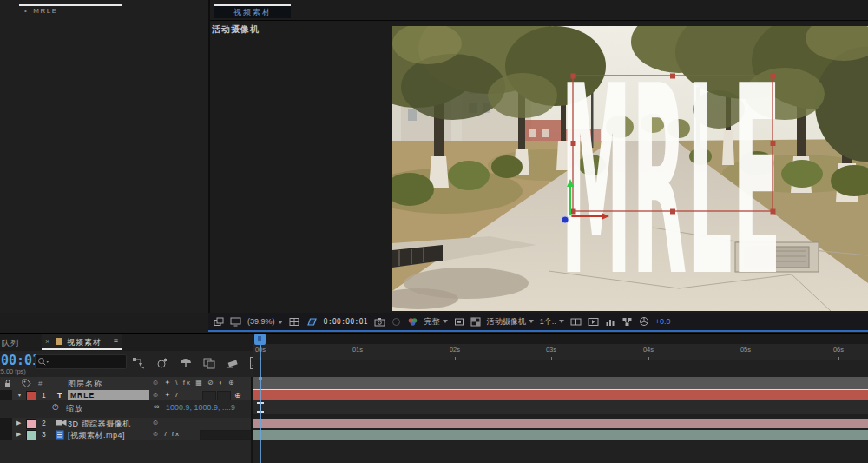  I want to click on switches-column-icons: ☺ ✦ \ fx ▦ ⊘ ◐ ⊕, so click(194, 382).